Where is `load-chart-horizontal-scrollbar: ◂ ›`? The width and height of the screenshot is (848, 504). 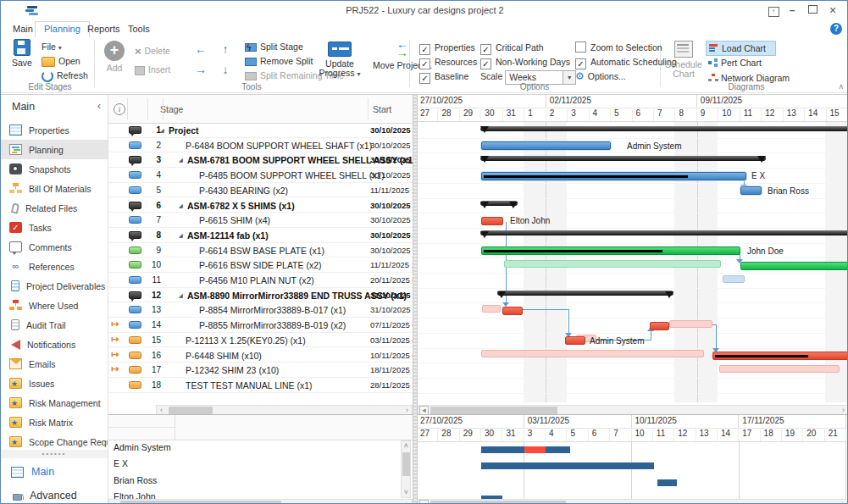
load-chart-horizontal-scrollbar: ◂ › is located at coordinates (633, 501).